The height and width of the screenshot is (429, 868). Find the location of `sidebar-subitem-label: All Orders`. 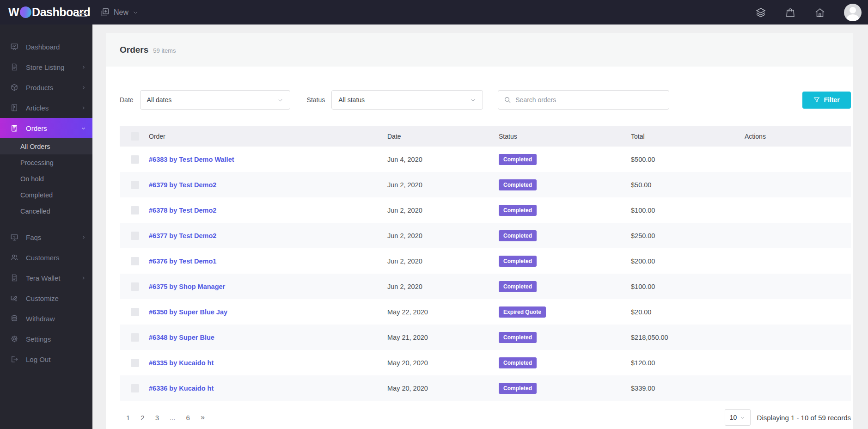

sidebar-subitem-label: All Orders is located at coordinates (35, 147).